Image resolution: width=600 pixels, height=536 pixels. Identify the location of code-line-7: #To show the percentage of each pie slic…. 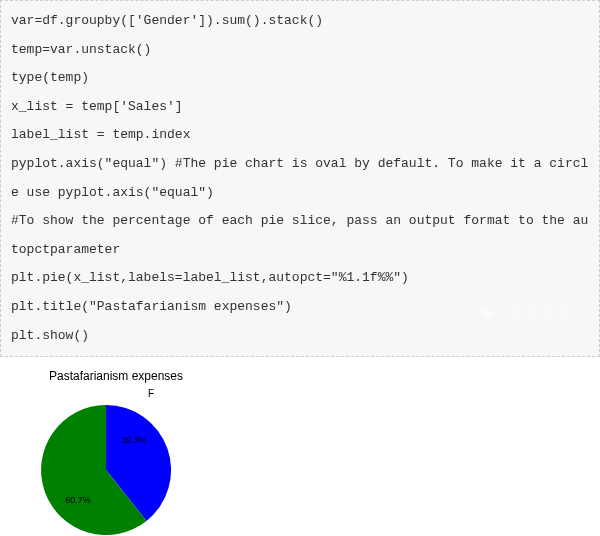
(300, 236).